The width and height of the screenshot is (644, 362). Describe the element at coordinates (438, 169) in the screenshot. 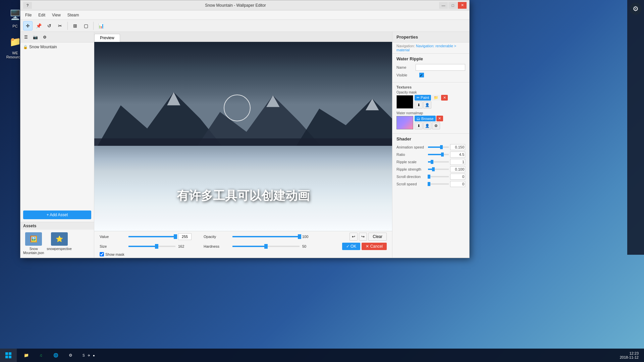

I see `ripple-strength-slider` at that location.